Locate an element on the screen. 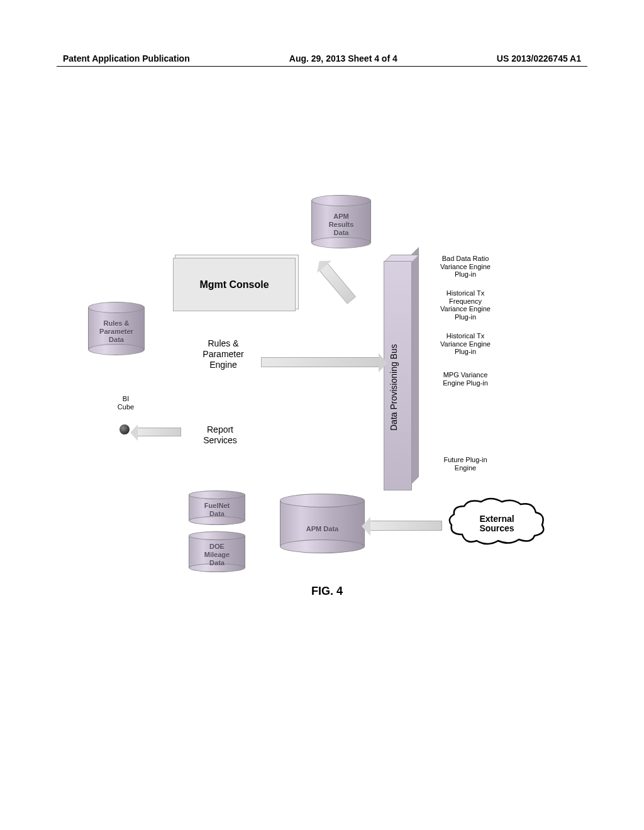 The height and width of the screenshot is (830, 644). bi-cube-label: BICube is located at coordinates (126, 403).